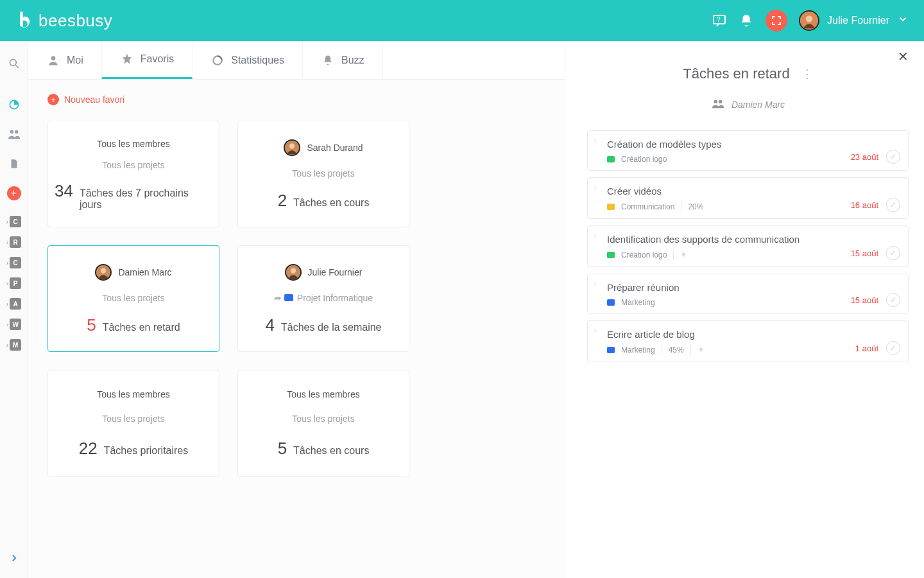 The width and height of the screenshot is (924, 578). I want to click on task-item: ↑Ecrire article de blogMarketing45%1 aoû…, so click(748, 342).